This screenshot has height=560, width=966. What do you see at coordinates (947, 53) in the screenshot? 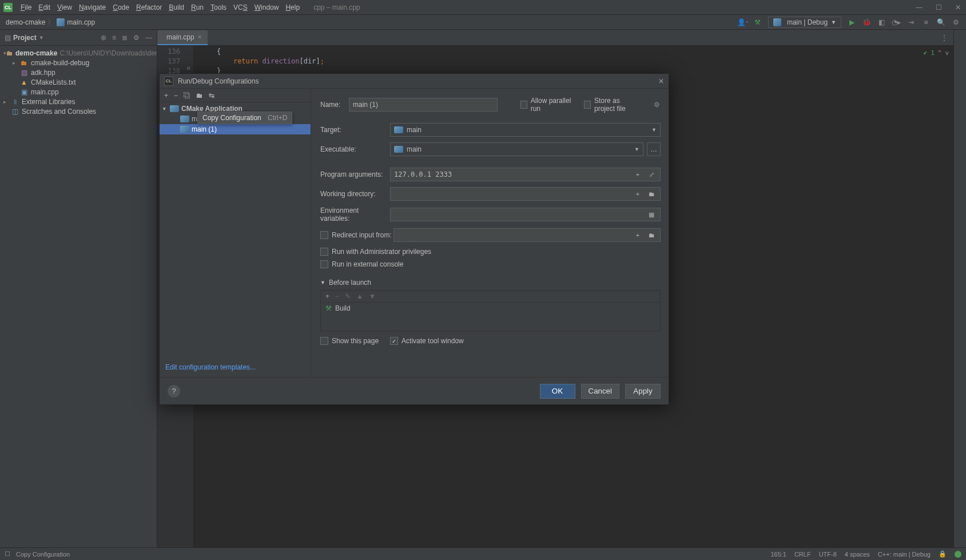
I see `inspection-down-icon: v` at bounding box center [947, 53].